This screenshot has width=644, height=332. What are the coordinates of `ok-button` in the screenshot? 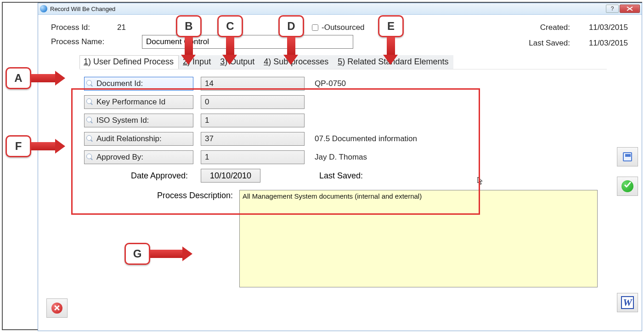 It's located at (627, 186).